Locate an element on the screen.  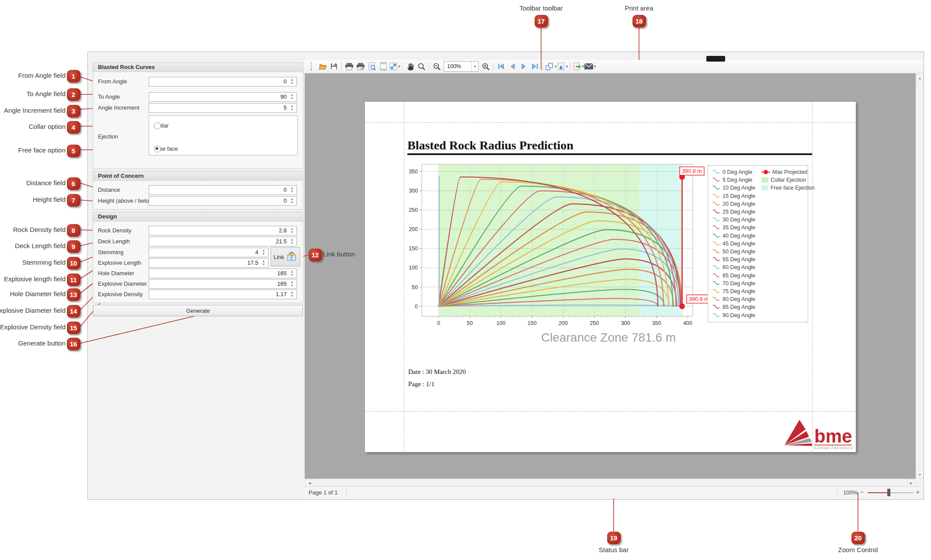
field-from-angle: 0▲▼ is located at coordinates (223, 82).